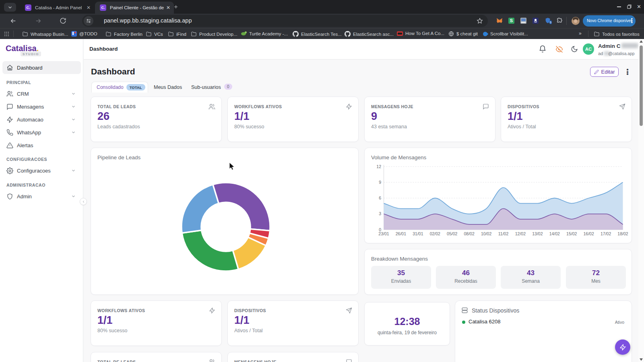 This screenshot has width=644, height=362. What do you see at coordinates (379, 167) in the screenshot?
I see `svg-text: 12` at bounding box center [379, 167].